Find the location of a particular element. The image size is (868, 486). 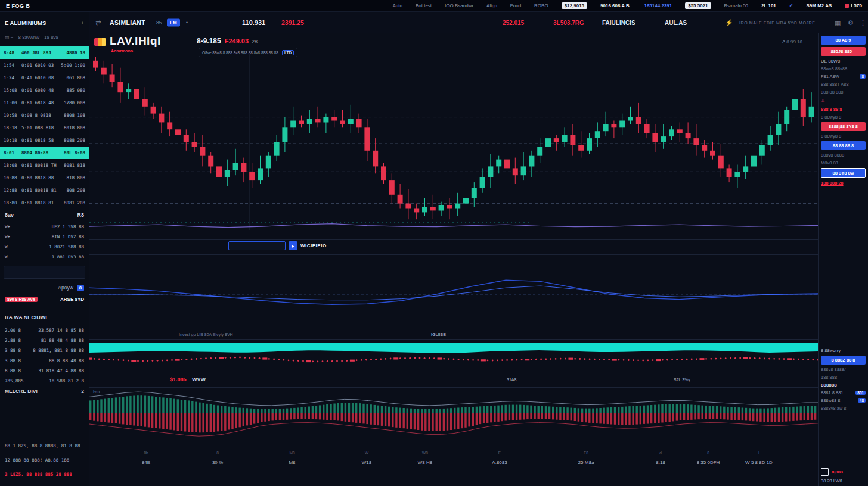

indicator-apply-button: ▸ is located at coordinates (293, 245).